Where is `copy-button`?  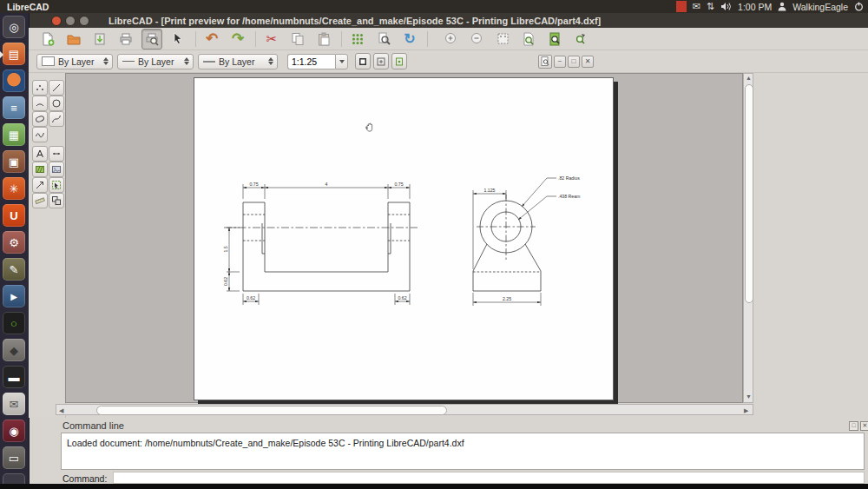
copy-button is located at coordinates (298, 39).